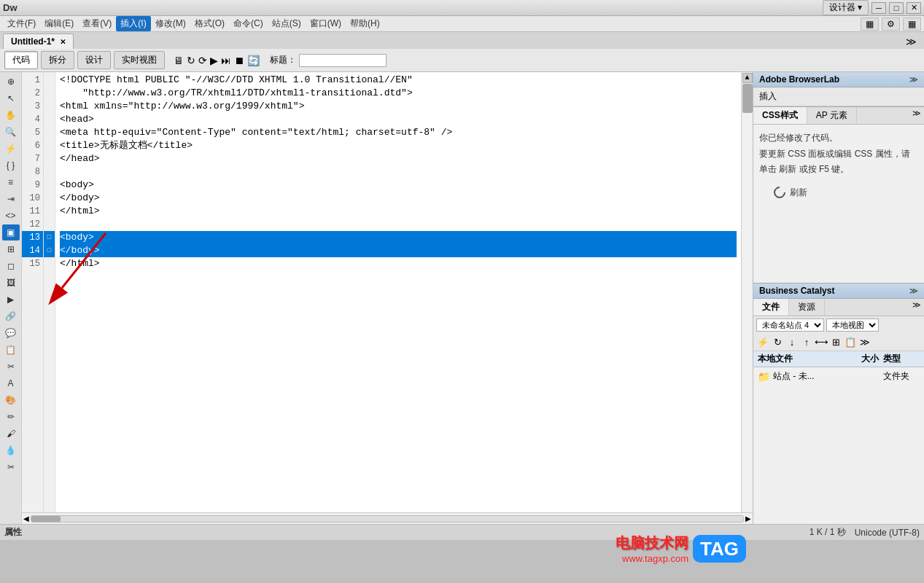  What do you see at coordinates (21, 60) in the screenshot?
I see `view-code-btn: 代码` at bounding box center [21, 60].